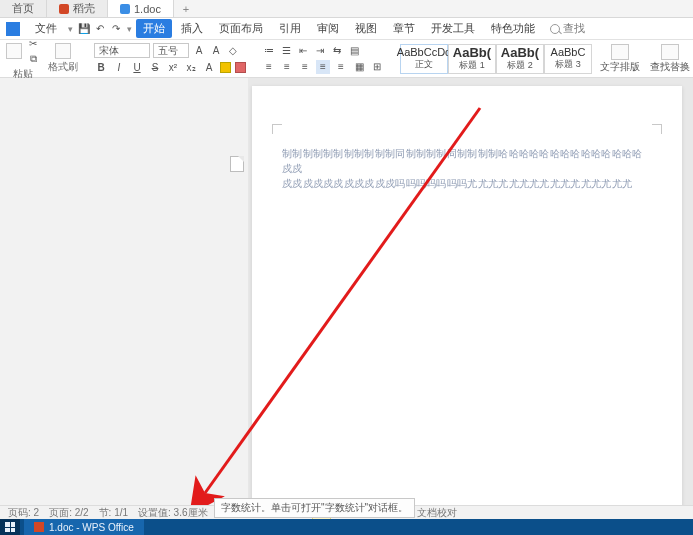 This screenshot has height=535, width=693. I want to click on search-icon, so click(555, 29).